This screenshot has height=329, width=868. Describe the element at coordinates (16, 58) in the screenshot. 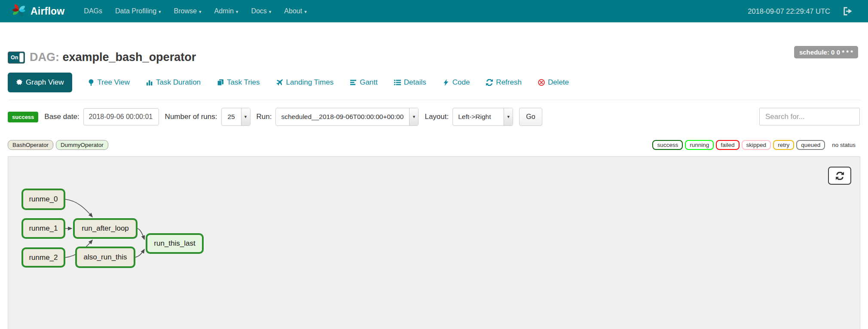

I see `dag-pause-toggle: On` at that location.